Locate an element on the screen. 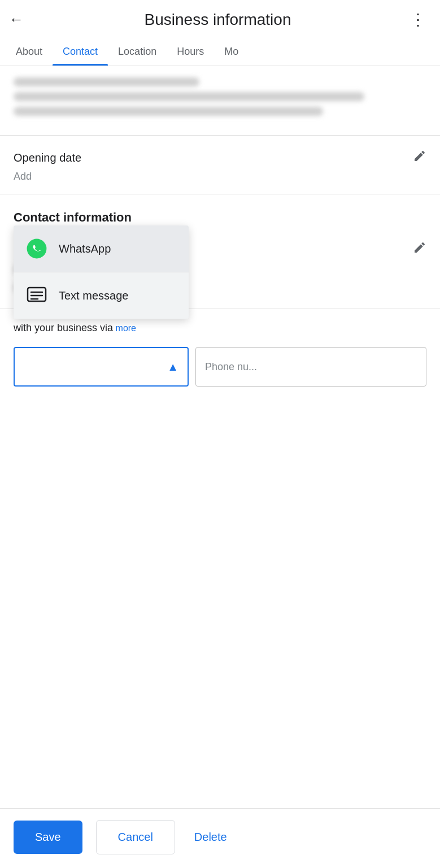 The width and height of the screenshot is (440, 868). phone-input-placeholder: Phone nu... is located at coordinates (231, 367).